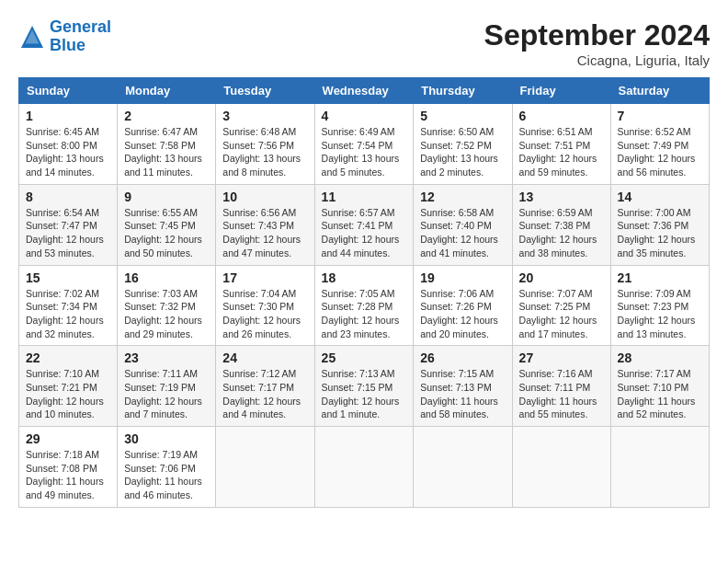 The width and height of the screenshot is (728, 563). Describe the element at coordinates (166, 439) in the screenshot. I see `day-number: 30` at that location.